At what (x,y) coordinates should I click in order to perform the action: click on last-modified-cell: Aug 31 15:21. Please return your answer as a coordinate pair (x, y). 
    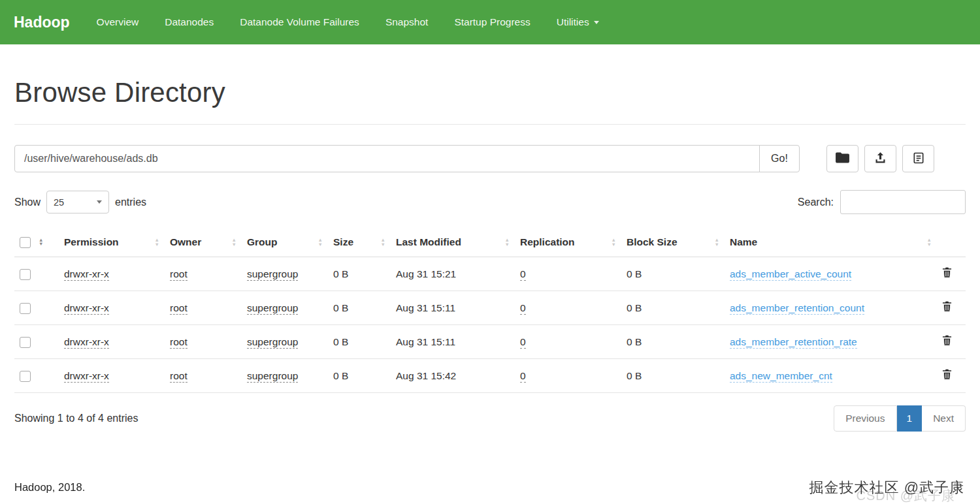
    Looking at the image, I should click on (426, 274).